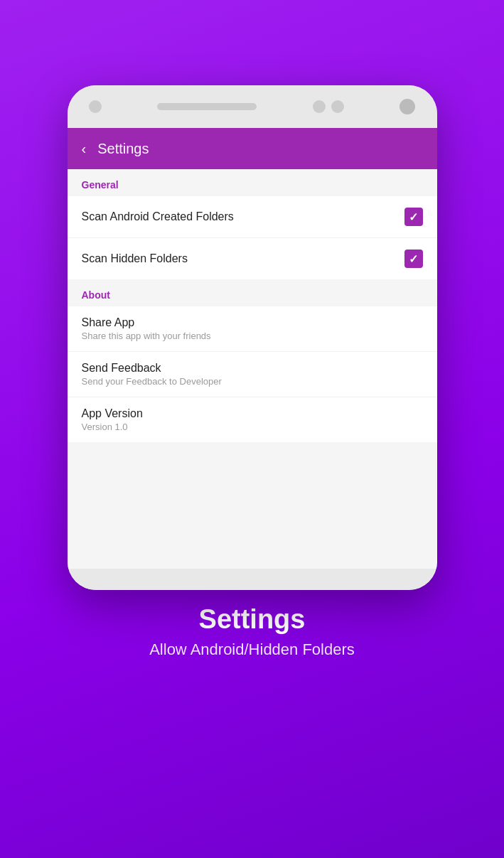 The width and height of the screenshot is (504, 858). I want to click on app-version-sublabel: Version 1.0, so click(252, 427).